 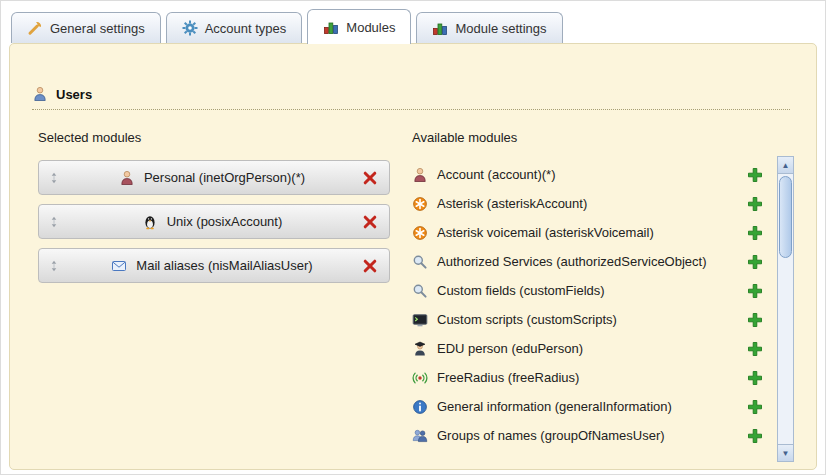 I want to click on module-label: Unix (posixAccount), so click(x=225, y=222).